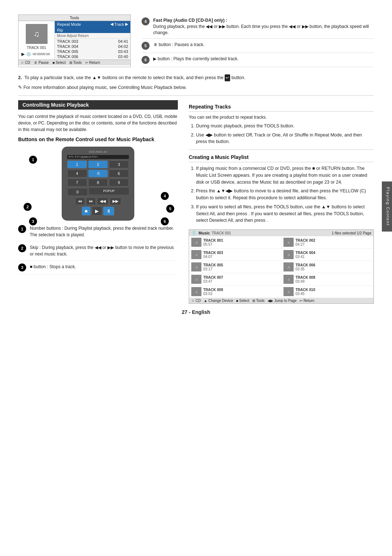 The width and height of the screenshot is (392, 556). I want to click on track-list-item: TRACK 00304:41, so click(93, 41).